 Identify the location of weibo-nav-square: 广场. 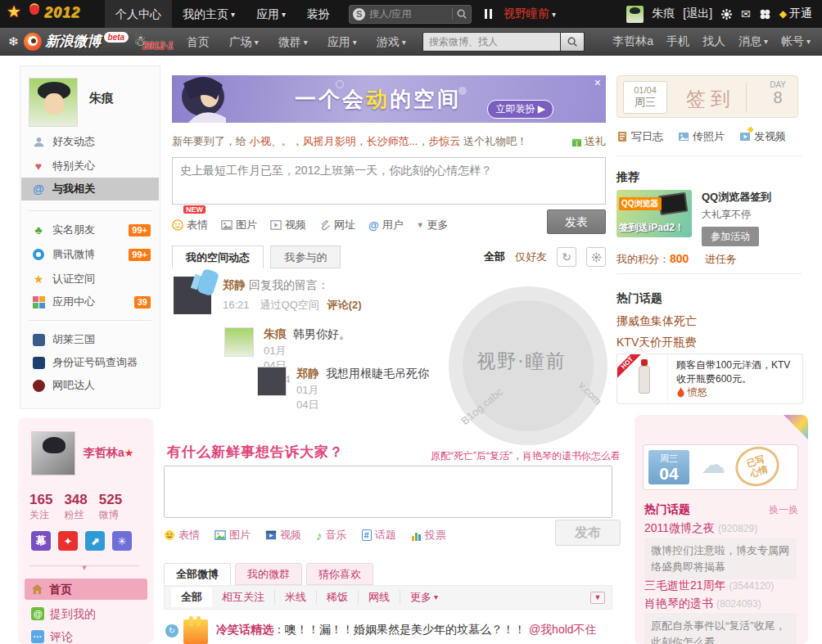
(244, 42).